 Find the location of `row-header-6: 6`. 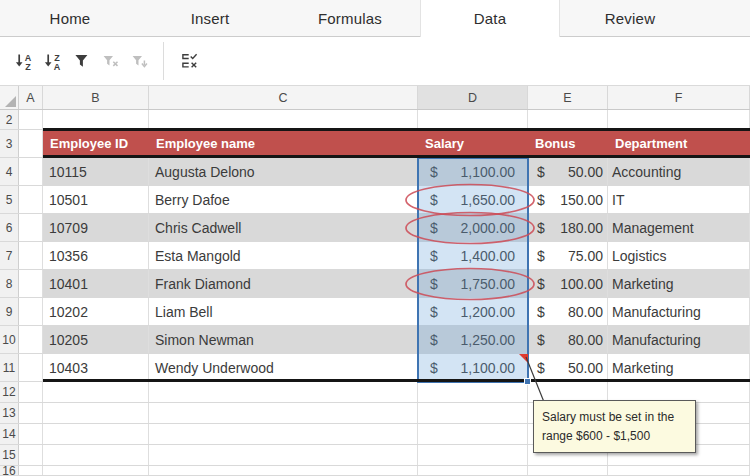

row-header-6: 6 is located at coordinates (10, 228).